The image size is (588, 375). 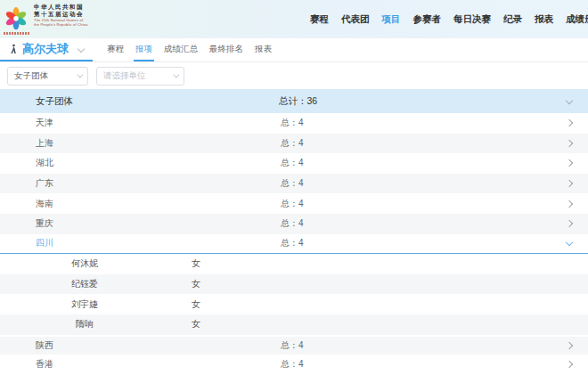 I want to click on tab-score-summary: 成绩汇总, so click(x=181, y=50).